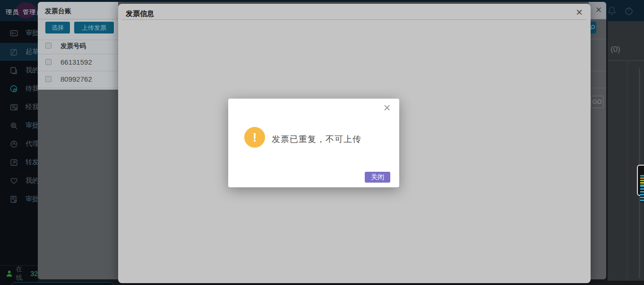  What do you see at coordinates (94, 27) in the screenshot?
I see `upload-invoice-button: 上传发票` at bounding box center [94, 27].